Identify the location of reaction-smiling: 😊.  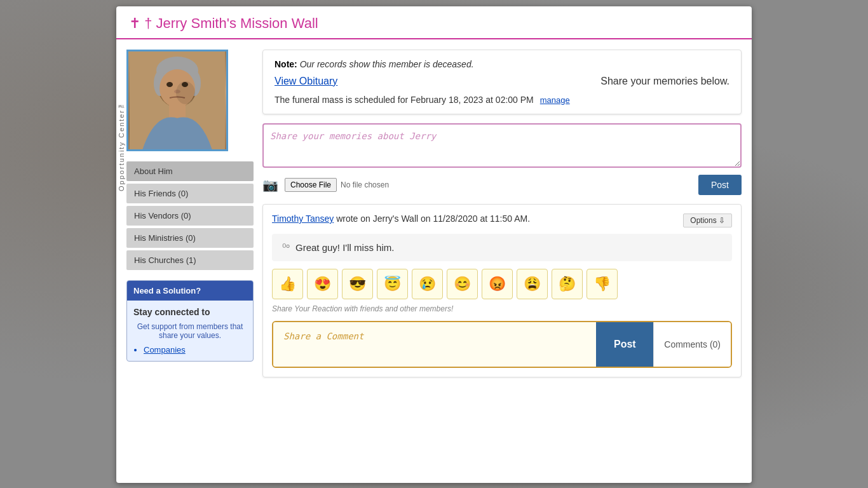
(463, 284).